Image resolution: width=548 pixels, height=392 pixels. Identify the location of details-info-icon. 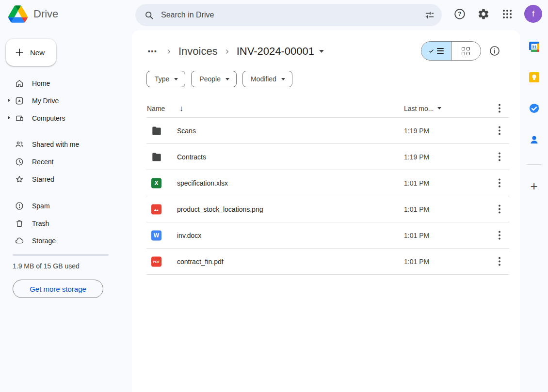
(495, 51).